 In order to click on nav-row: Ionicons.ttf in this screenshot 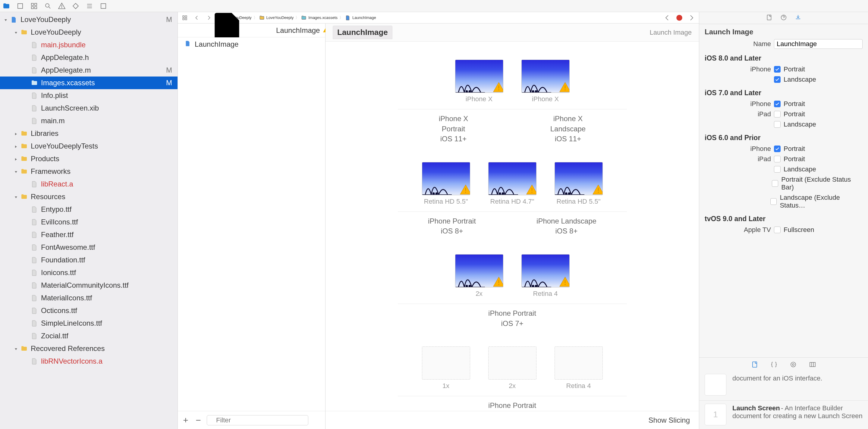, I will do `click(89, 273)`.